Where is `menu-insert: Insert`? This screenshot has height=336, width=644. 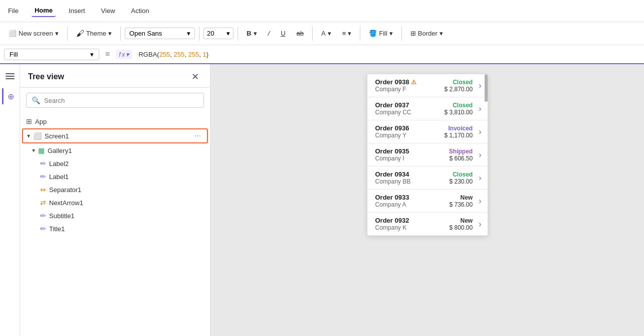
menu-insert: Insert is located at coordinates (77, 11).